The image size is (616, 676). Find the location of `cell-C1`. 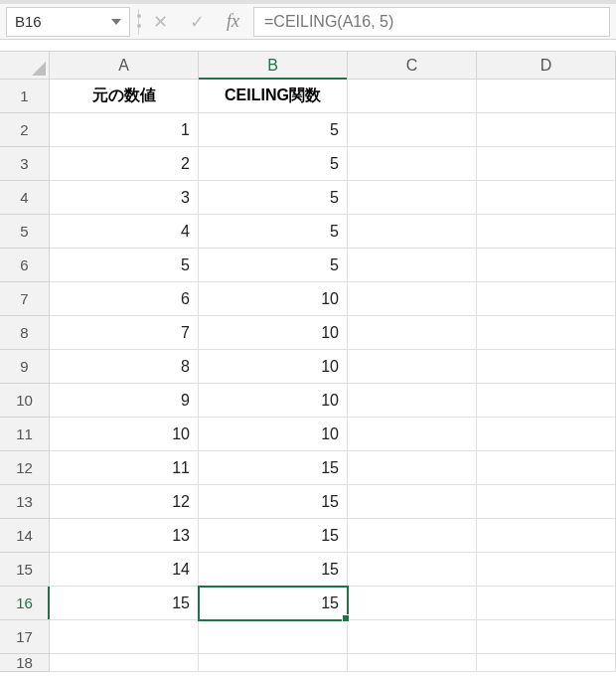

cell-C1 is located at coordinates (412, 96).